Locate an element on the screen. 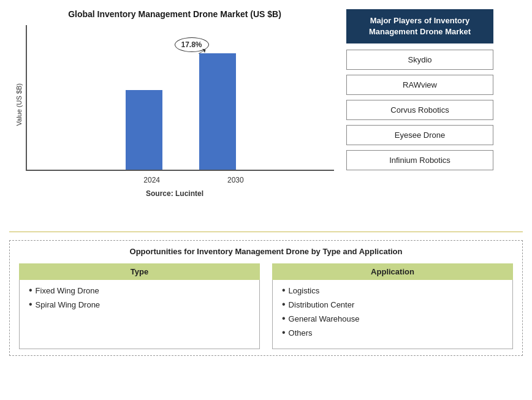 The width and height of the screenshot is (532, 400). type-item-label-2: Spiral Wing Drone is located at coordinates (68, 305).